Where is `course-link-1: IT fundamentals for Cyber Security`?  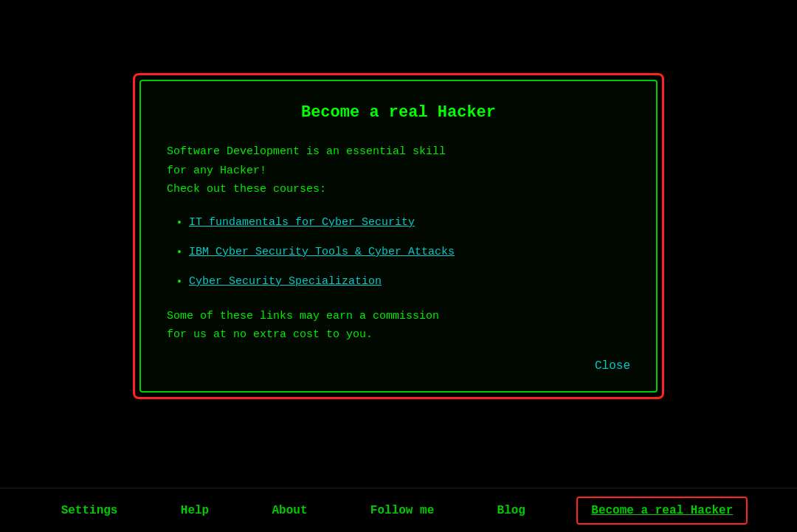
course-link-1: IT fundamentals for Cyber Security is located at coordinates (302, 223).